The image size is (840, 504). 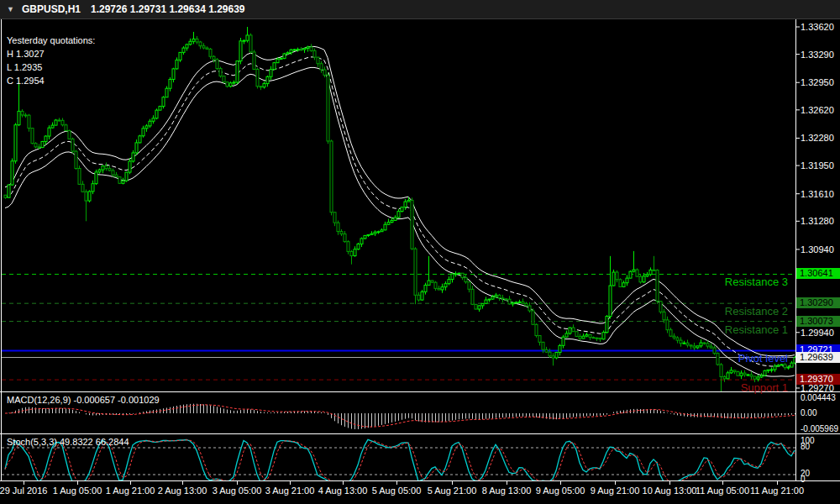 What do you see at coordinates (817, 194) in the screenshot?
I see `price-tick-6: 1.31610` at bounding box center [817, 194].